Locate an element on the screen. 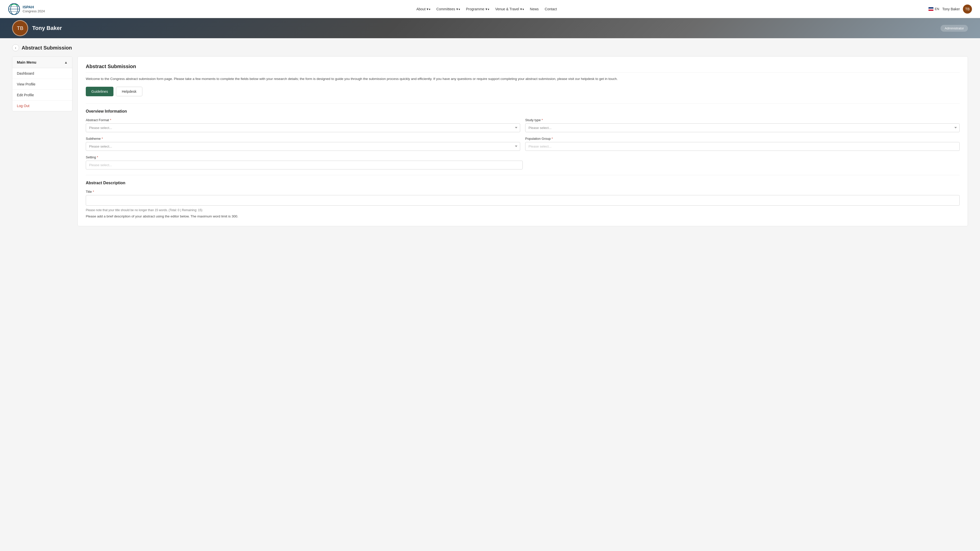 The width and height of the screenshot is (980, 551). helpdesk-button: Helpdesk is located at coordinates (129, 91).